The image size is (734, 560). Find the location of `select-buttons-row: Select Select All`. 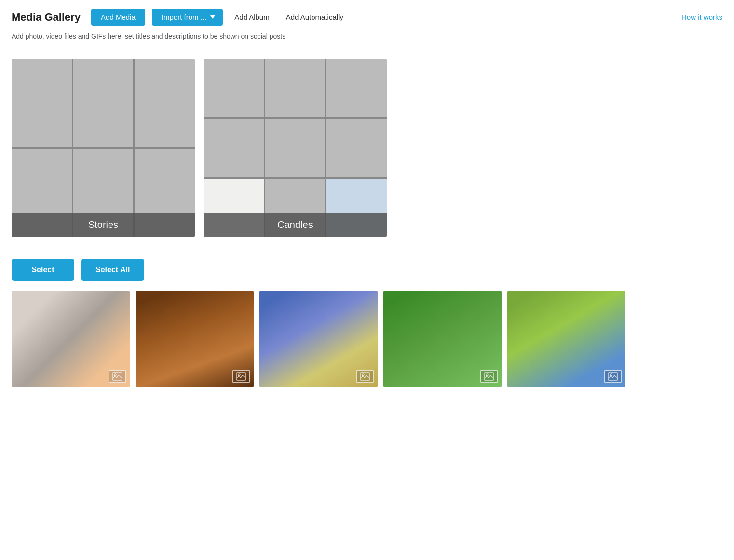

select-buttons-row: Select Select All is located at coordinates (367, 270).